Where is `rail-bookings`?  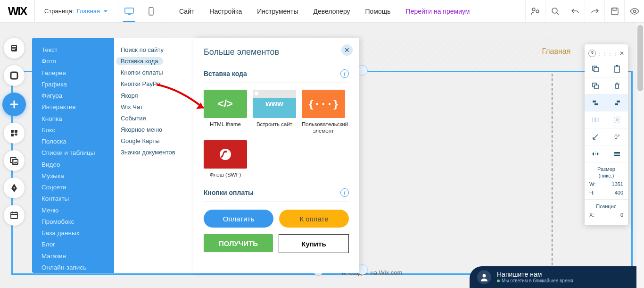 rail-bookings is located at coordinates (14, 215).